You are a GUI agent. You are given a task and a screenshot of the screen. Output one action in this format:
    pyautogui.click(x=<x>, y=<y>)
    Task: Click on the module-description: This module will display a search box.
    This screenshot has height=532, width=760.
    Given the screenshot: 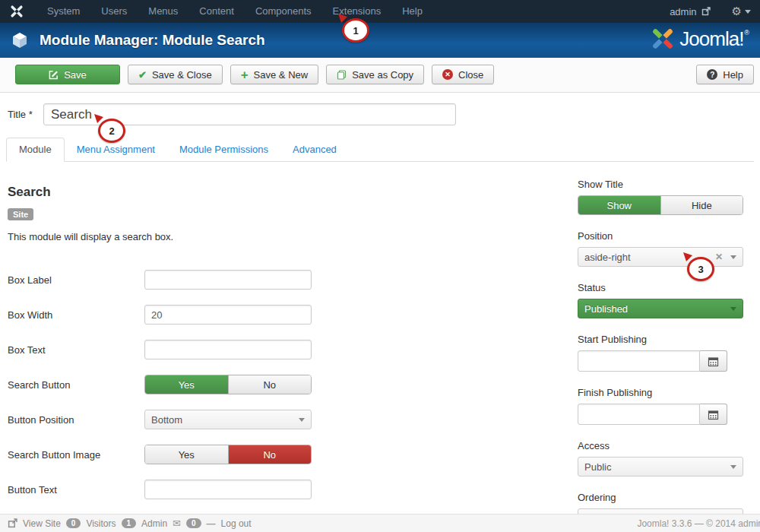 What is the action you would take?
    pyautogui.click(x=285, y=237)
    